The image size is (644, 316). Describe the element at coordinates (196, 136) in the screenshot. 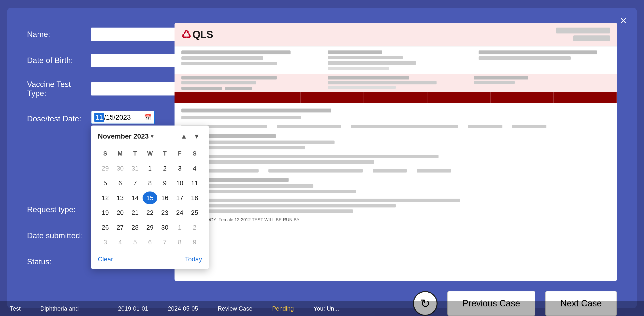

I see `next-month-button: ▼` at that location.